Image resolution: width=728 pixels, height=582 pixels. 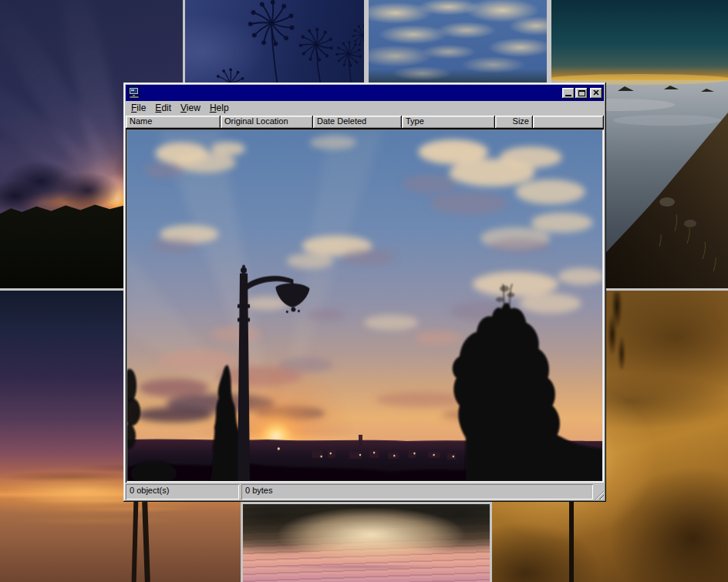 I want to click on status-byte-count: 0 bytes, so click(x=417, y=492).